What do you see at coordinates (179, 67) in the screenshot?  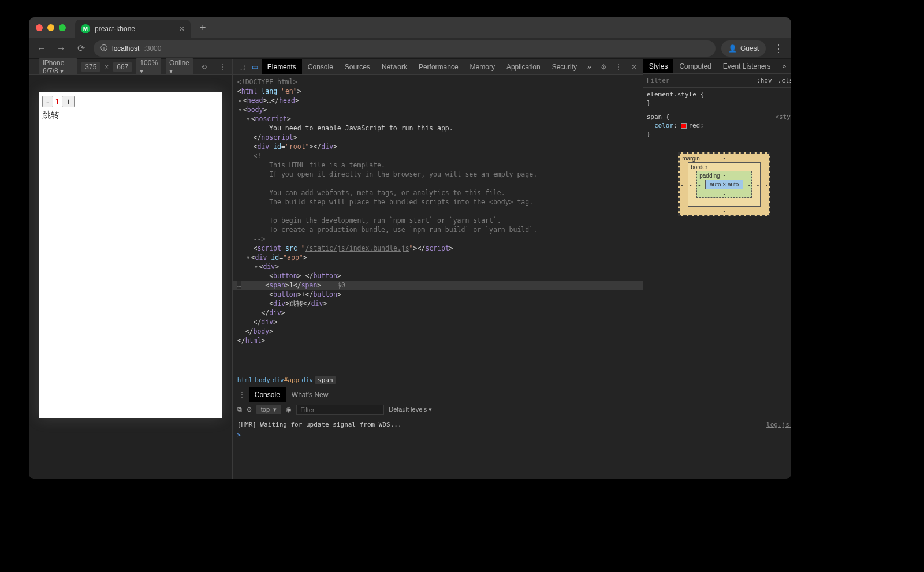 I see `throttle-select: Online ▾` at bounding box center [179, 67].